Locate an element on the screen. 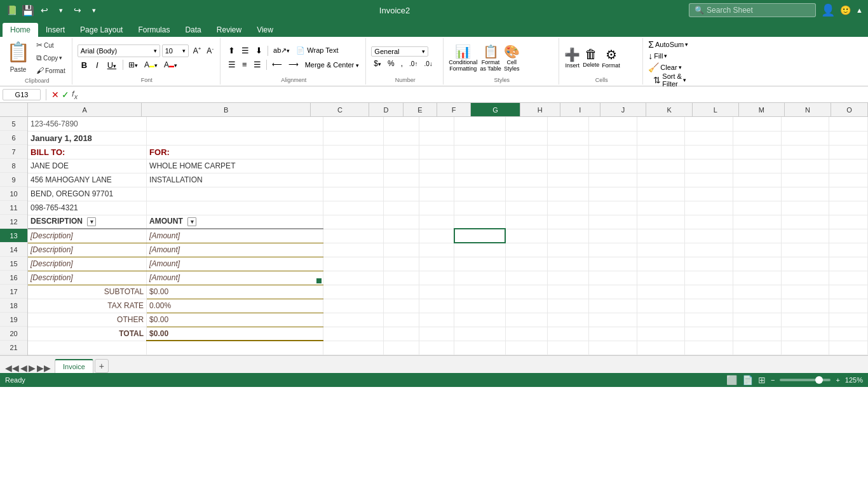 The image size is (868, 488). cell-c16: [Amount] is located at coordinates (235, 278).